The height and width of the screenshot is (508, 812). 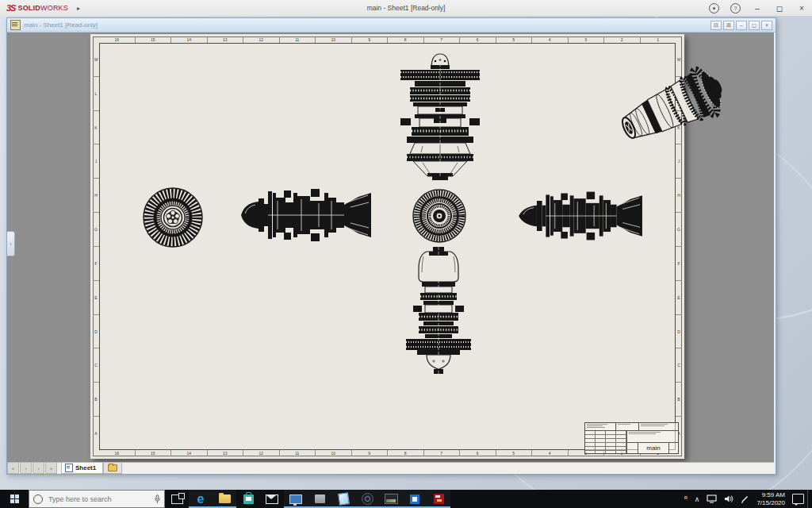 I want to click on taskbar-edge: e, so click(x=201, y=498).